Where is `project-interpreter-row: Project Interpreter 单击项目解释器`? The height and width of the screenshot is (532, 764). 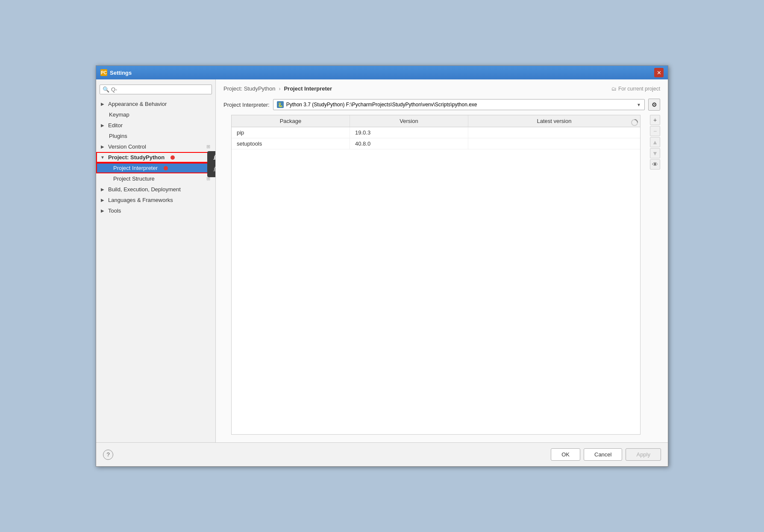
project-interpreter-row: Project Interpreter 单击项目解释器 is located at coordinates (156, 168).